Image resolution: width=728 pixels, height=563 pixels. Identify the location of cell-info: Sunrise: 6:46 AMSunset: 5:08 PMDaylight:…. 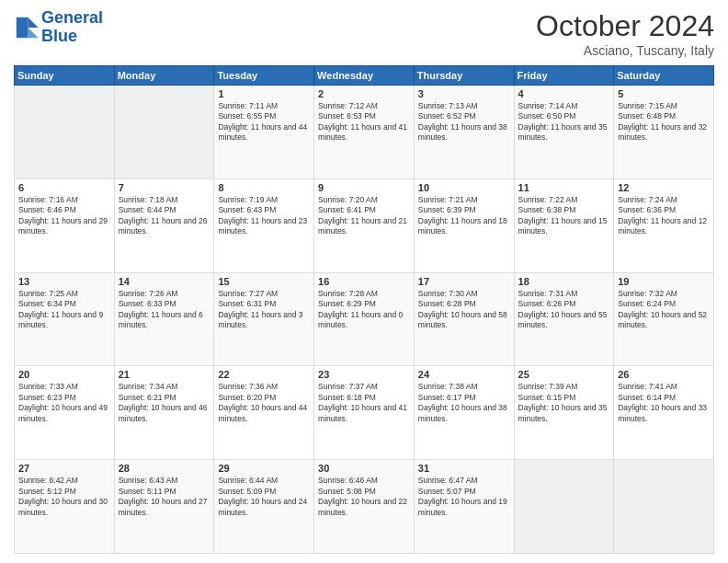
(364, 497).